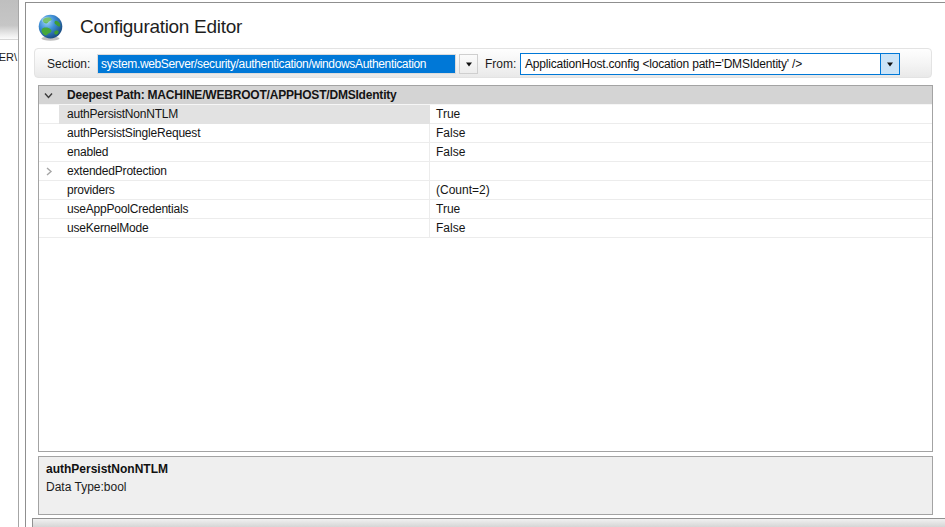  Describe the element at coordinates (710, 64) in the screenshot. I see `from-combobox: ApplicationHost.config <location path='D…` at that location.